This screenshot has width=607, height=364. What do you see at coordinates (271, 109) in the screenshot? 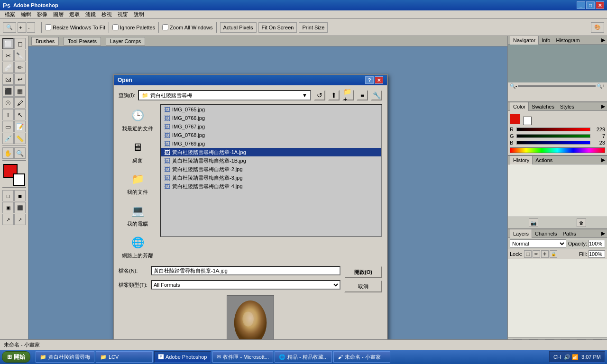
I see `file-item-0765: 🖼 IMG_0765.jpg` at bounding box center [271, 109].